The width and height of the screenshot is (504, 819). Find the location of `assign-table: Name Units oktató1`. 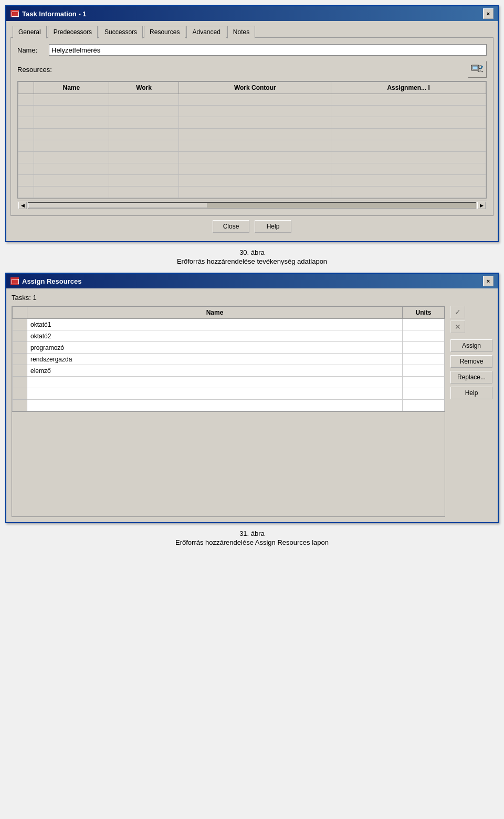

assign-table: Name Units oktató1 is located at coordinates (228, 359).